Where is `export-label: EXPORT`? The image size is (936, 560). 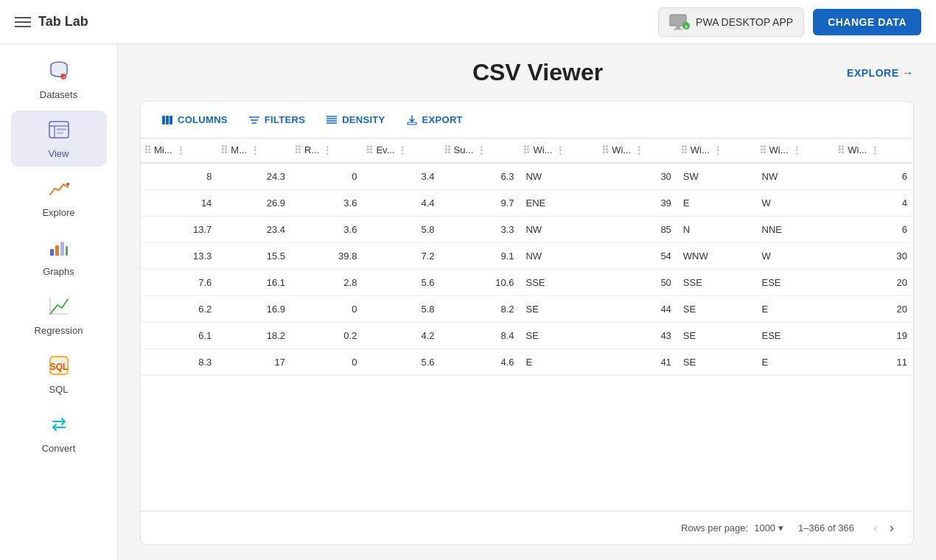
export-label: EXPORT is located at coordinates (442, 119).